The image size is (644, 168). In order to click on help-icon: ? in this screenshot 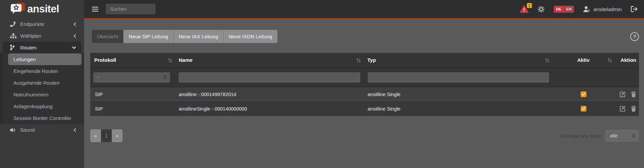, I will do `click(635, 37)`.